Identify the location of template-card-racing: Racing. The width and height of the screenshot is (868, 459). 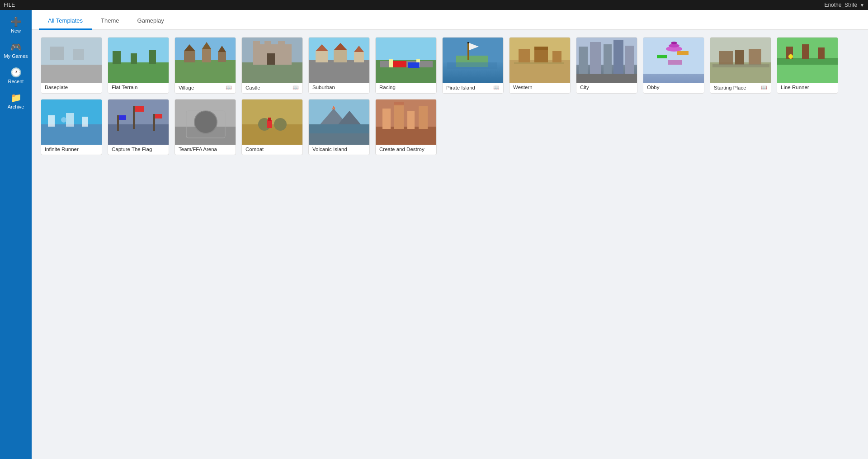
(406, 65).